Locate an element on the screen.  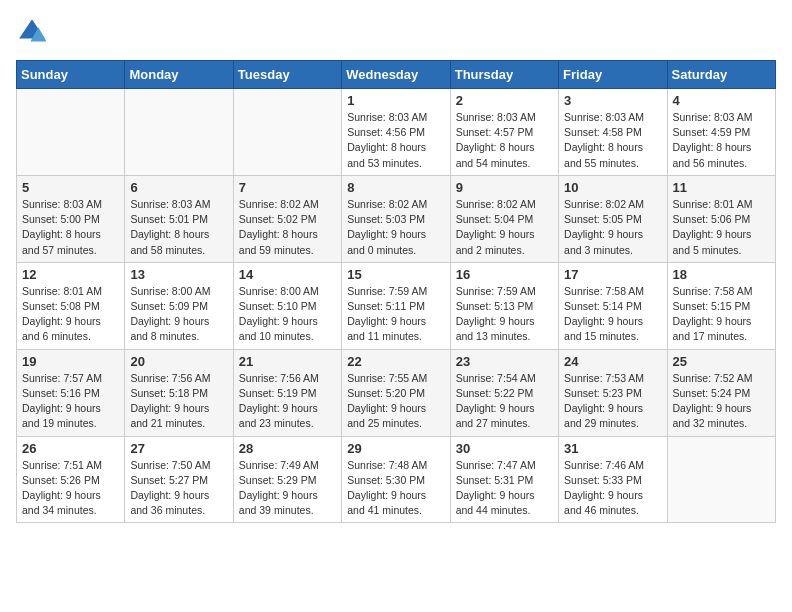
cell-info: Sunrise: 7:51 AM Sunset: 5:26 PM Dayligh… is located at coordinates (70, 488).